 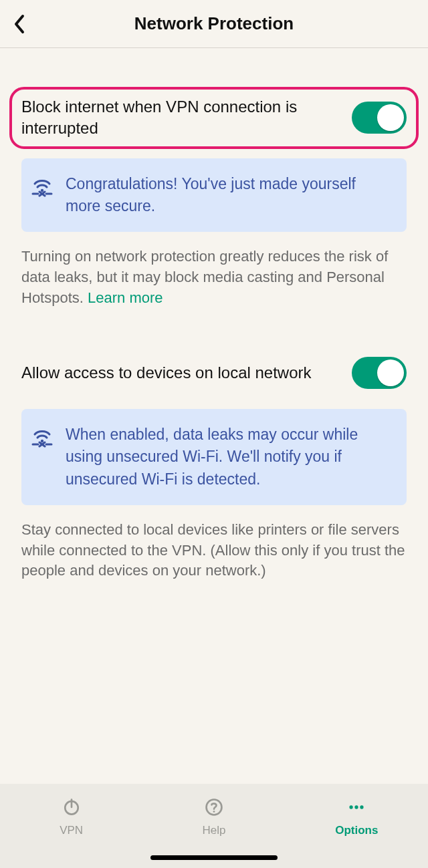 I want to click on setting-block-internet-row: Block internet when VPN connection is in…, so click(x=214, y=118).